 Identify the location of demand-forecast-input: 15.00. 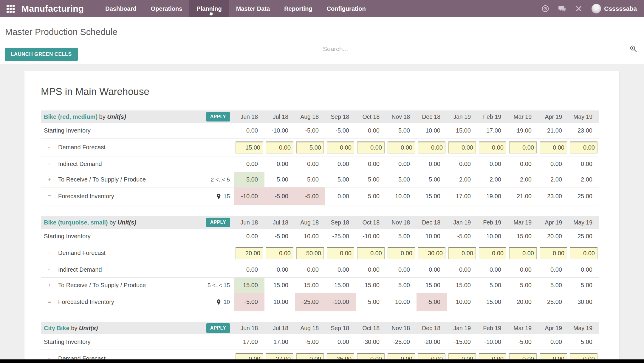
(249, 147).